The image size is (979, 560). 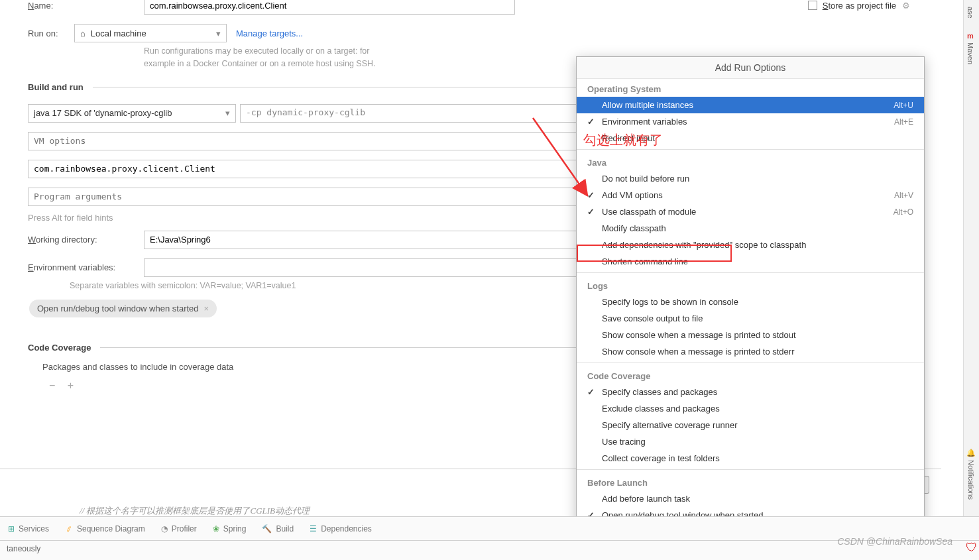 I want to click on popup-item: Use tracing, so click(x=750, y=441).